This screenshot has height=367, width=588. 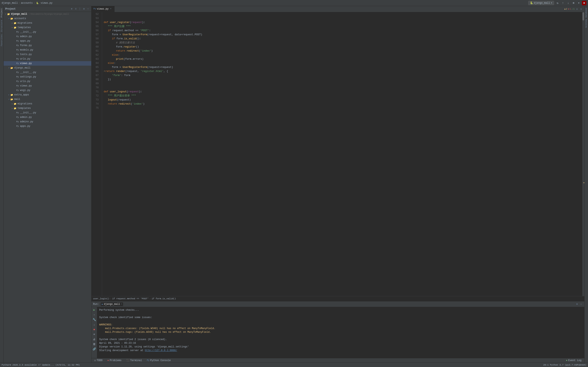 What do you see at coordinates (94, 339) in the screenshot?
I see `run-print-button: 🖨` at bounding box center [94, 339].